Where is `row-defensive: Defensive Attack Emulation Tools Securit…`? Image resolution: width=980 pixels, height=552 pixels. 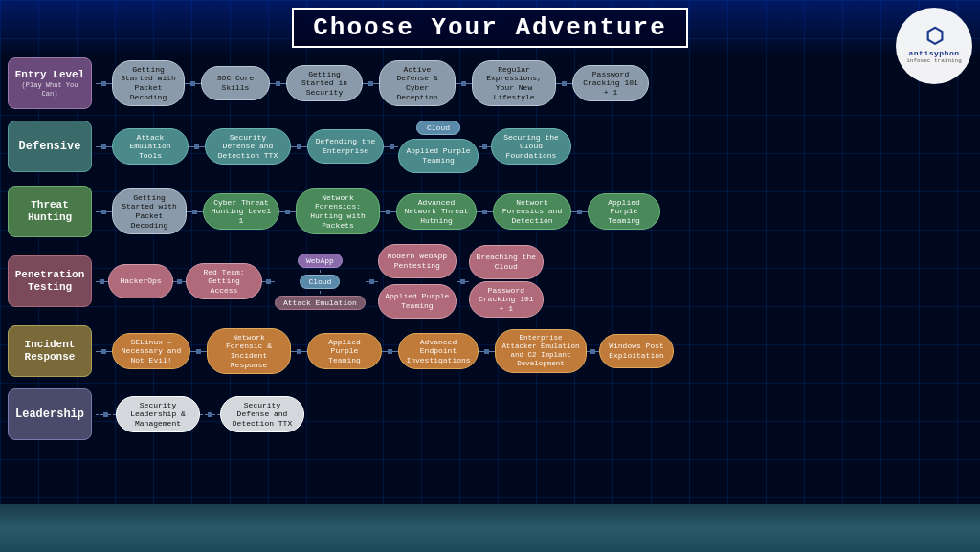 row-defensive: Defensive Attack Emulation Tools Securit… is located at coordinates (490, 146).